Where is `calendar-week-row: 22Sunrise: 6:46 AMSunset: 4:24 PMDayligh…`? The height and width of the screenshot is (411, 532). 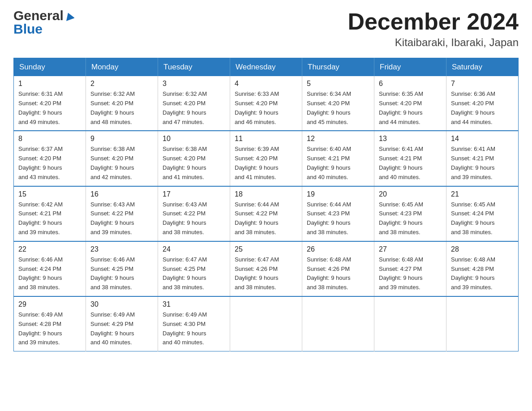 calendar-week-row: 22Sunrise: 6:46 AMSunset: 4:24 PMDayligh… is located at coordinates (266, 269).